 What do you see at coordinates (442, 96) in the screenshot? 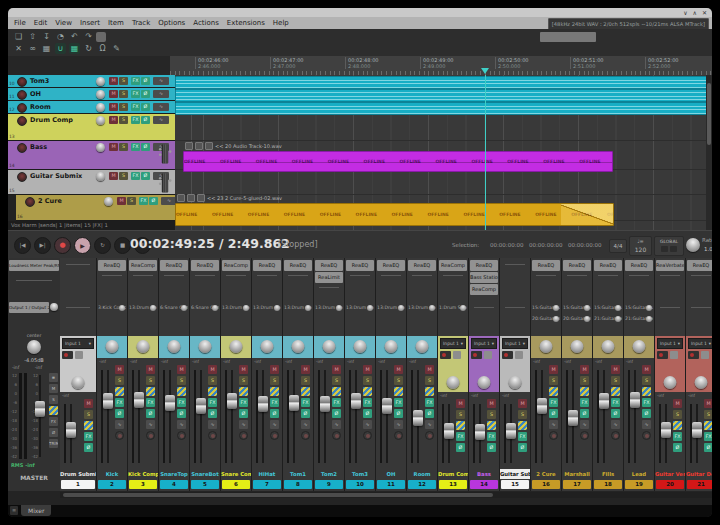
I see `media-item-oh` at bounding box center [442, 96].